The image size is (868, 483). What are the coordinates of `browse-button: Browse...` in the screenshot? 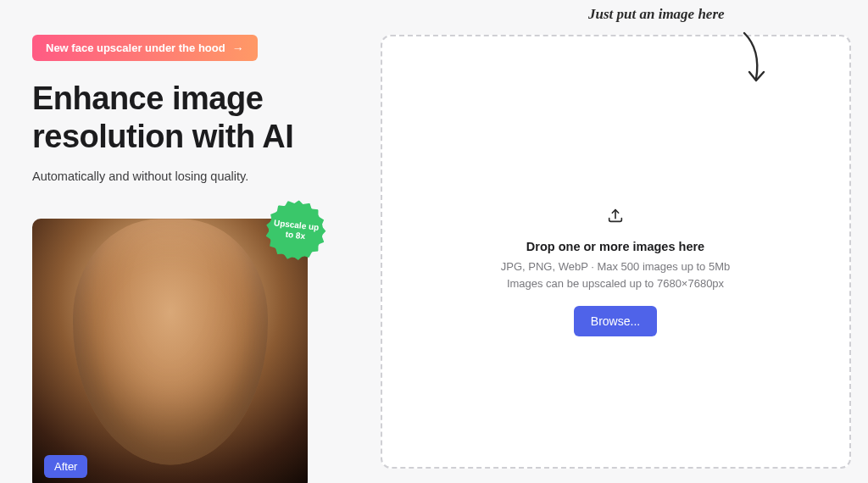 It's located at (615, 321).